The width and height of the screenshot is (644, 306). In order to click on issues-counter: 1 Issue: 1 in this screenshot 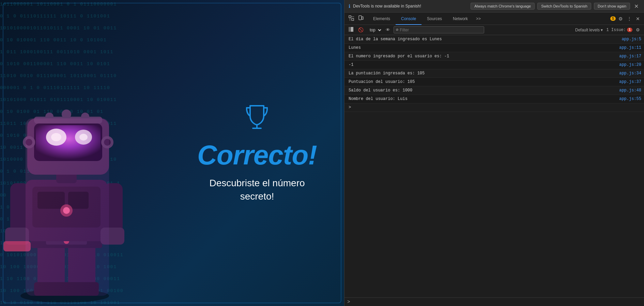, I will do `click(619, 30)`.